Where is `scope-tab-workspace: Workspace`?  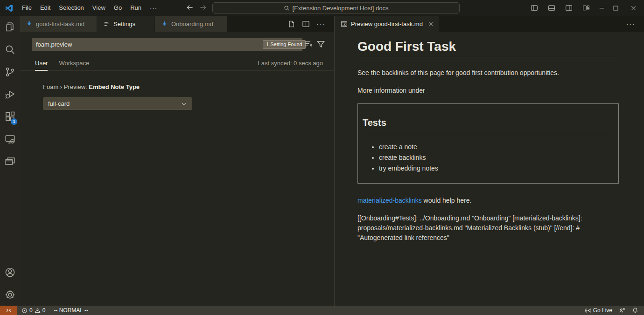 scope-tab-workspace: Workspace is located at coordinates (74, 63).